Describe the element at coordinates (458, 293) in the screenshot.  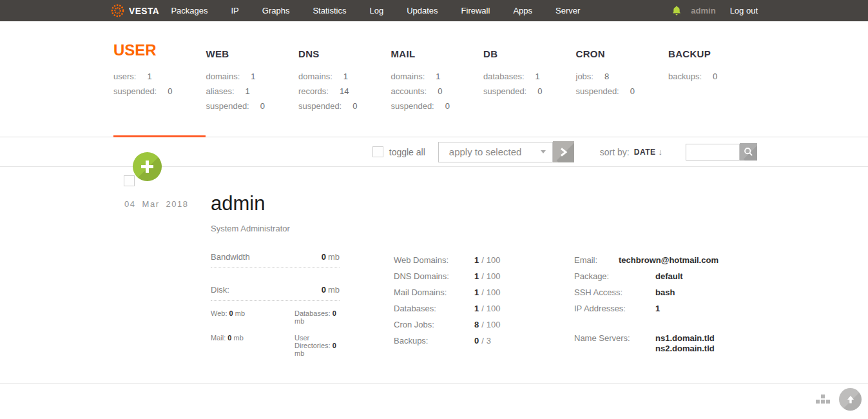
I see `quota-row: Mail Domains:1/100` at that location.